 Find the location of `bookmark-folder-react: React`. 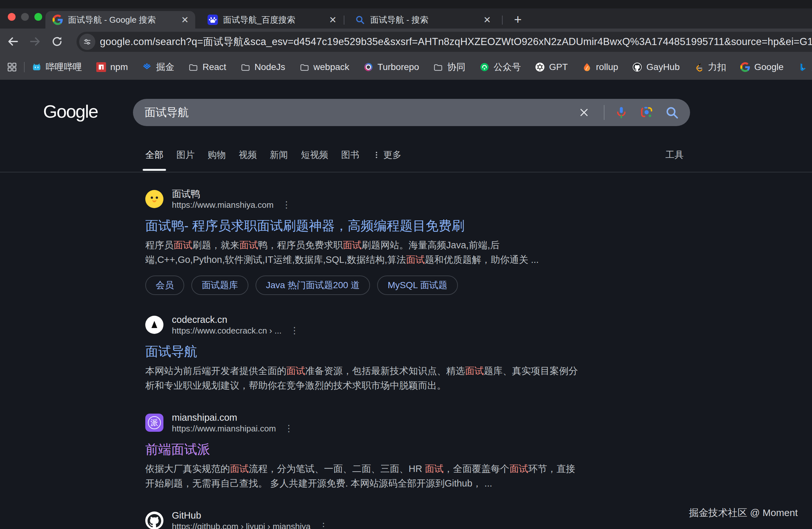

bookmark-folder-react: React is located at coordinates (207, 67).